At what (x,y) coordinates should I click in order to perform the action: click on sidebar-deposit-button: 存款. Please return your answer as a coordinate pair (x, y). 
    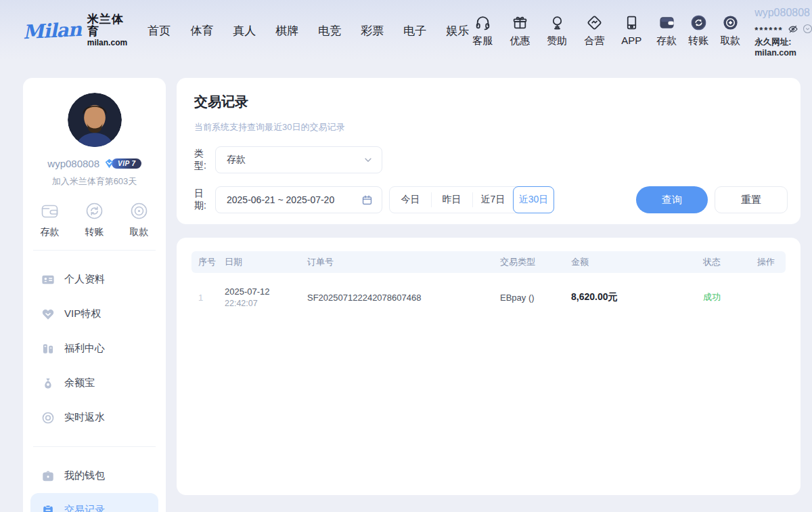
    Looking at the image, I should click on (50, 219).